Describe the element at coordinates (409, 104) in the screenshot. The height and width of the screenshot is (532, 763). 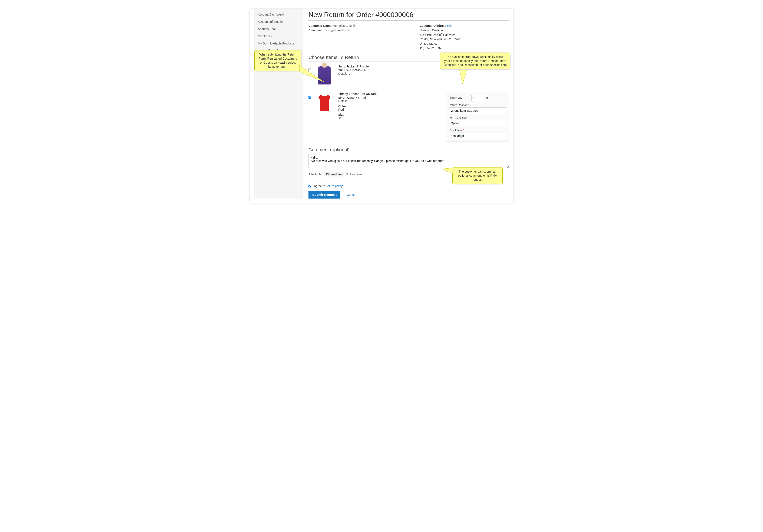
I see `main-content: New Return for Order #000000006 Customer…` at that location.